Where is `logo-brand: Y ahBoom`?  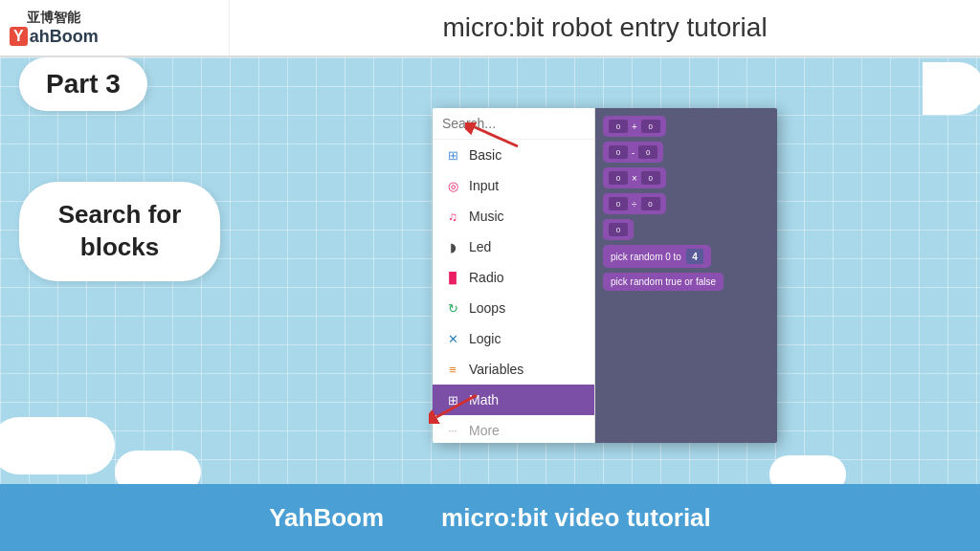
logo-brand: Y ahBoom is located at coordinates (54, 36).